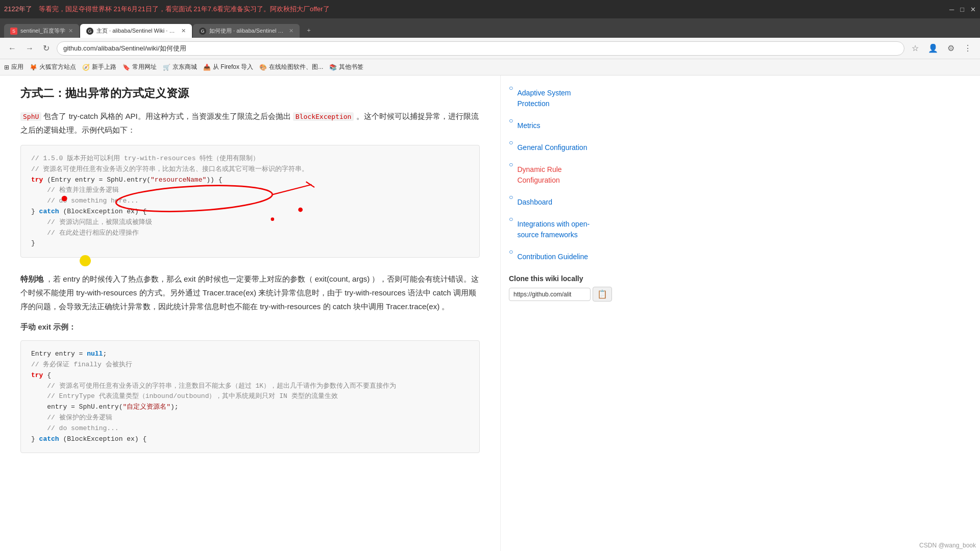  I want to click on sidebar-link-adaptive-text: Adaptive System Protection, so click(560, 98).